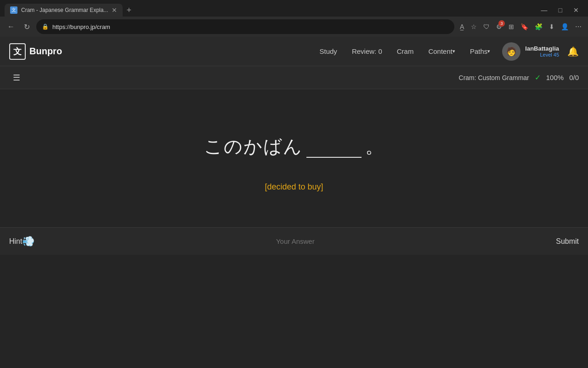 This screenshot has width=588, height=368. Describe the element at coordinates (294, 187) in the screenshot. I see `hint-text: [decided to buy]` at that location.